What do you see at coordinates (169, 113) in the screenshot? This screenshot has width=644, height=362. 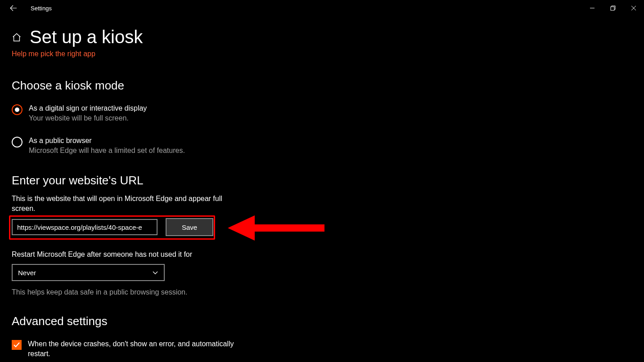 I see `kiosk-mode-option-display: As a digital sign or interactive display…` at bounding box center [169, 113].